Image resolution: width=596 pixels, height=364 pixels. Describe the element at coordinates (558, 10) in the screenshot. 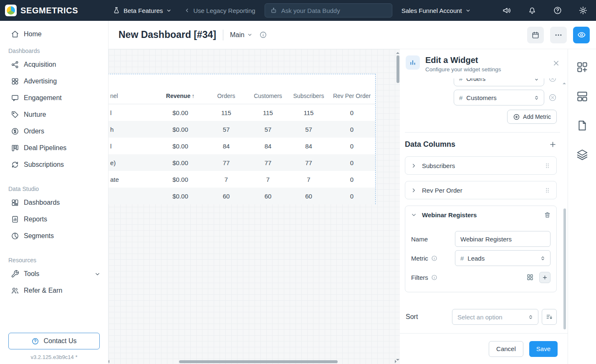

I see `help-icon` at that location.